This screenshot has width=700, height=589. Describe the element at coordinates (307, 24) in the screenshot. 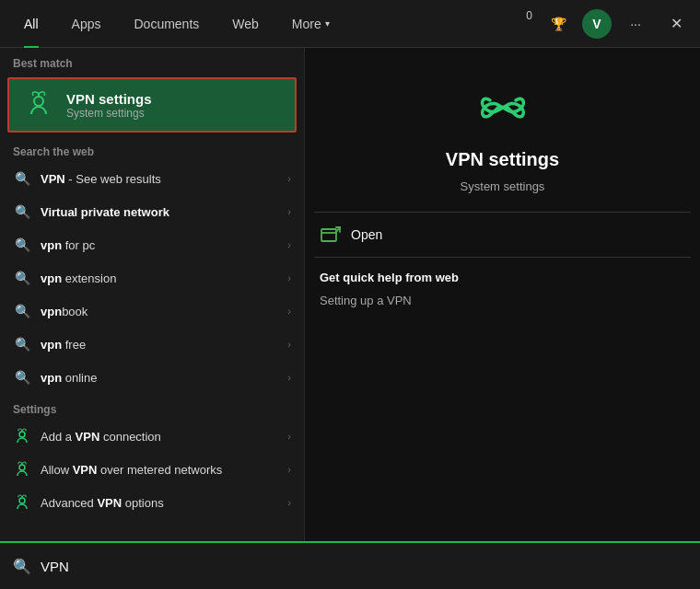

I see `tab-more-label: More` at that location.